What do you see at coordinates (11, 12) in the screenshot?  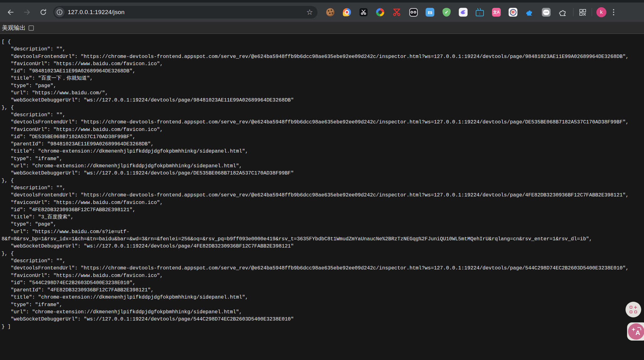 I see `back-arrow-icon` at bounding box center [11, 12].